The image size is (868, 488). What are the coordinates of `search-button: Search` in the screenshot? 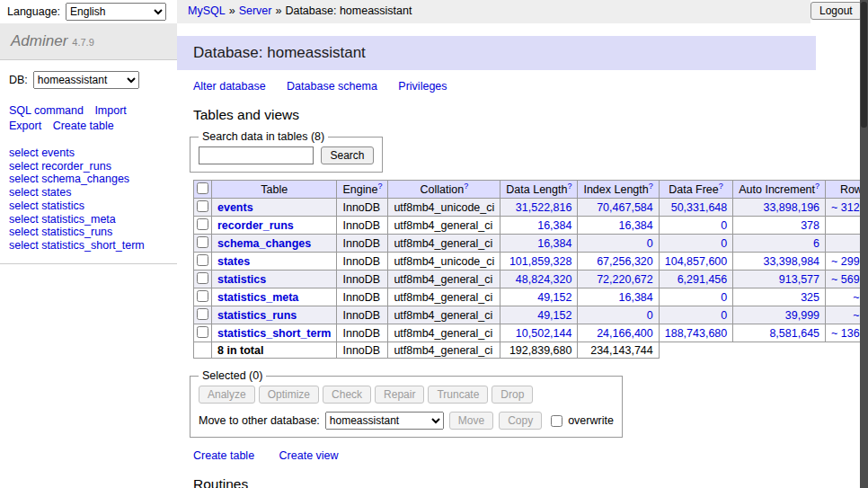 It's located at (347, 155).